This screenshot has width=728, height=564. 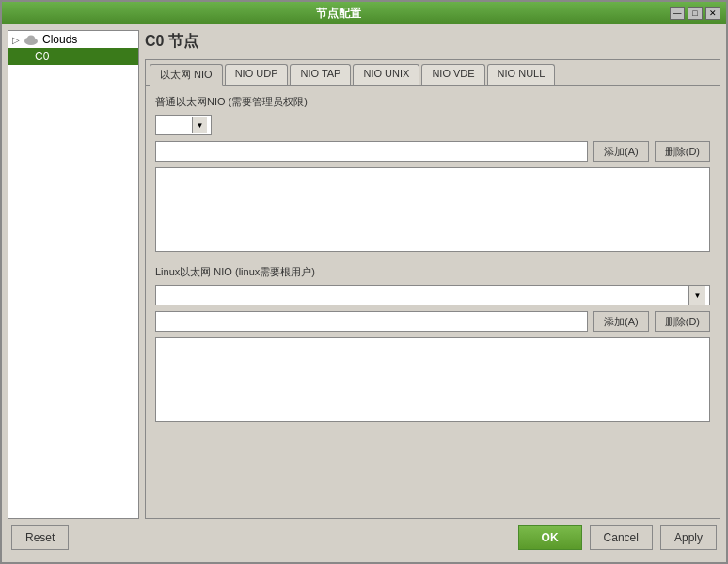 What do you see at coordinates (433, 321) in the screenshot?
I see `section2-input-row: 添加(A) 删除(D)` at bounding box center [433, 321].